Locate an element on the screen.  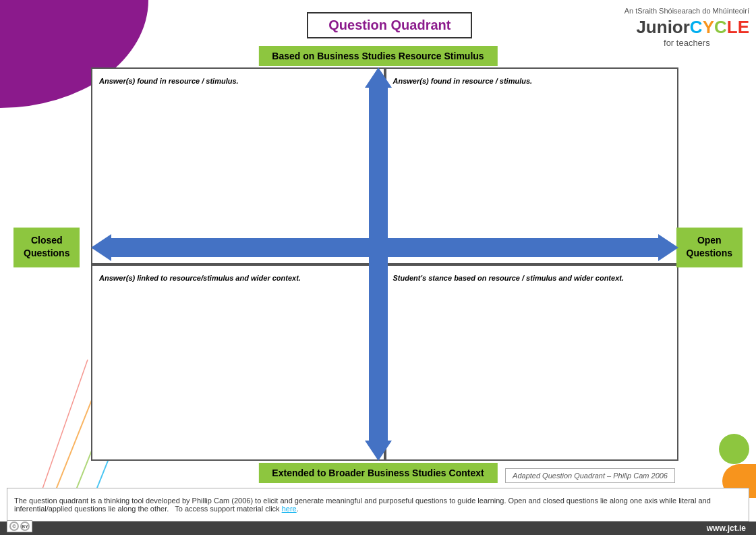
description-bar: The question quadrant is a thinking tool… is located at coordinates (378, 505).